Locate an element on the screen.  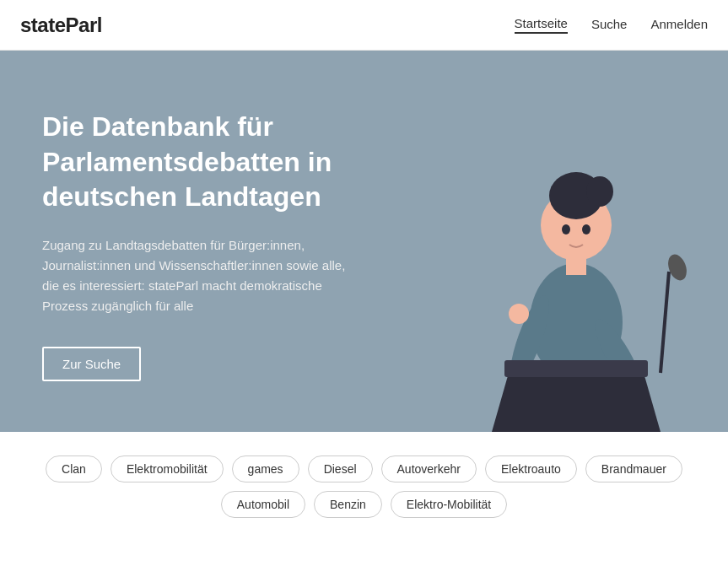
tag-autoverkehr: Autoverkehr is located at coordinates (429, 469).